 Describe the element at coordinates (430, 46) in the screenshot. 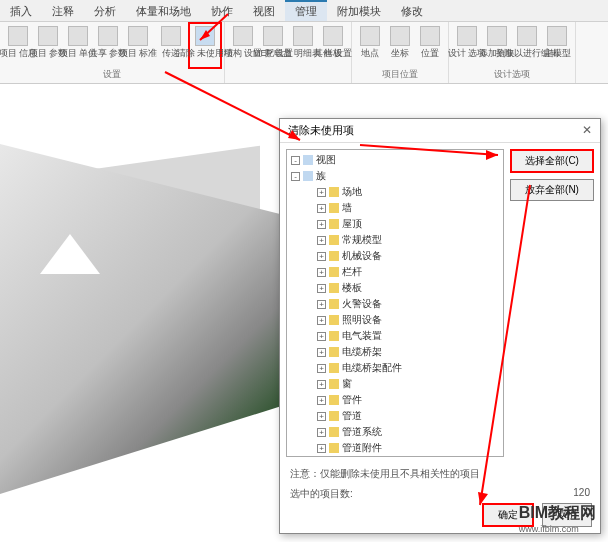

I see `ribbon-button: 位置` at that location.